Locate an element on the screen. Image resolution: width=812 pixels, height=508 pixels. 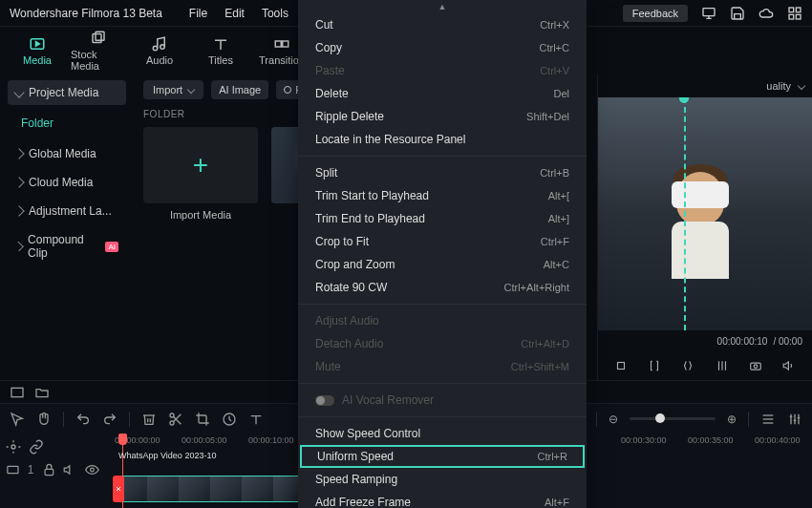
mute-icon is located at coordinates (71, 470).